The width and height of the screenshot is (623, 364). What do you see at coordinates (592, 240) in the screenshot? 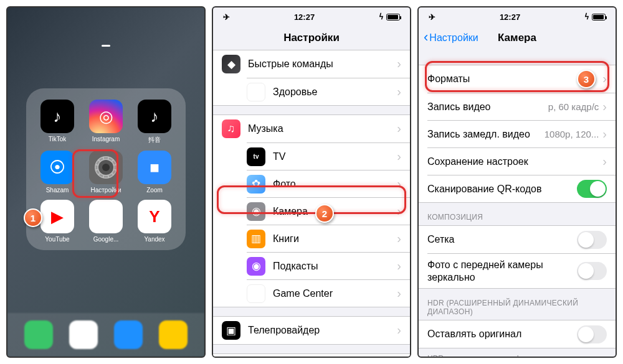
I see `toggle-grid` at bounding box center [592, 240].